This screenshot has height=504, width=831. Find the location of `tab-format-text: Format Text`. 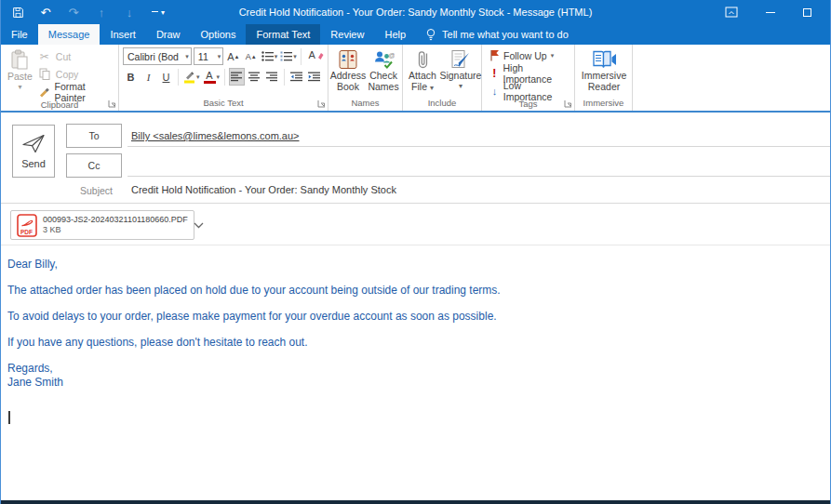

tab-format-text: Format Text is located at coordinates (283, 34).